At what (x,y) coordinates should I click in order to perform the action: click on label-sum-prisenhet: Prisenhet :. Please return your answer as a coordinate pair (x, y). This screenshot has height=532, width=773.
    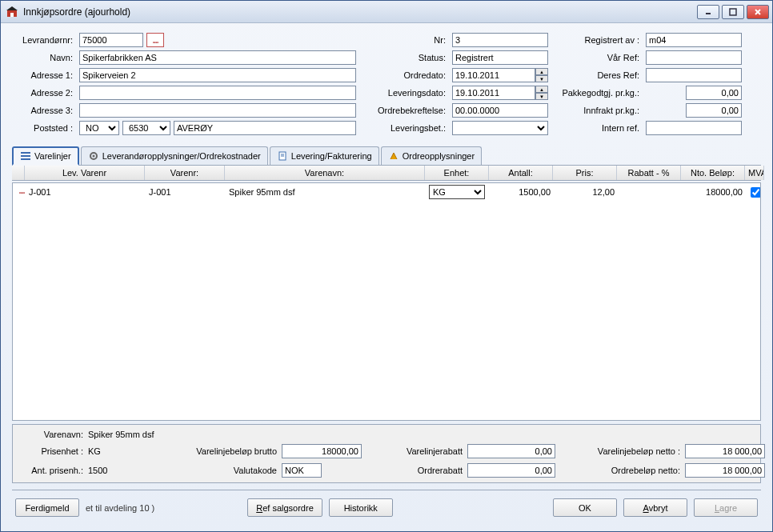
    Looking at the image, I should click on (52, 451).